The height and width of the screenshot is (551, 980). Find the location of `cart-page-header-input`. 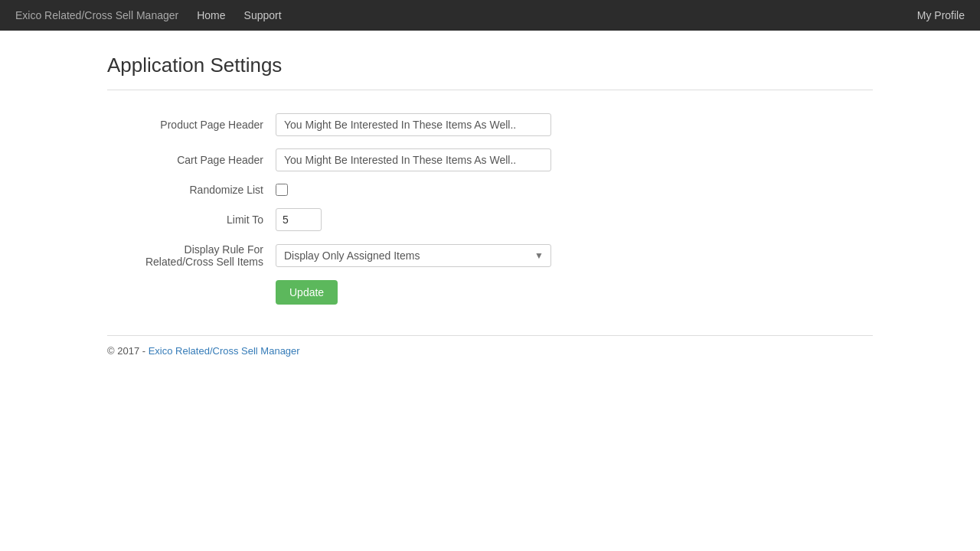

cart-page-header-input is located at coordinates (413, 160).